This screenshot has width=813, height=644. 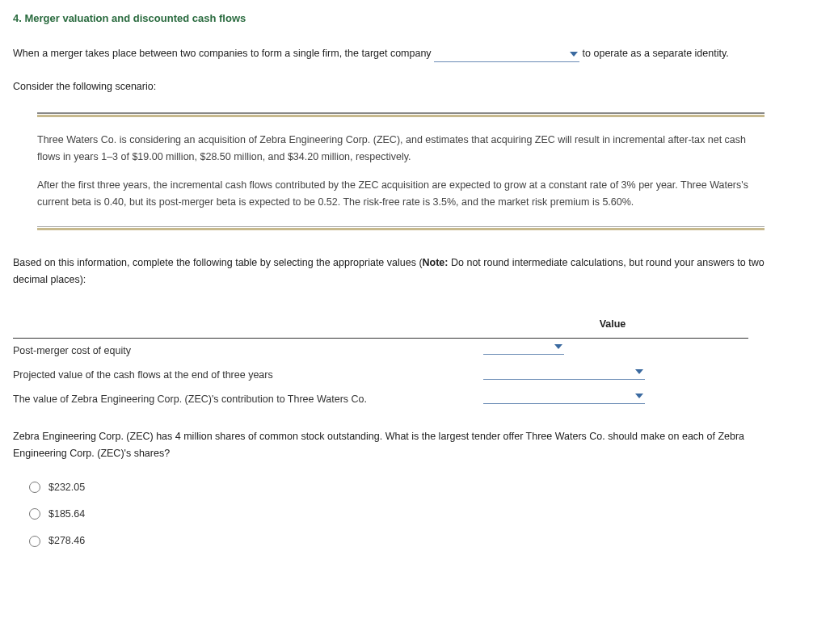 What do you see at coordinates (381, 376) in the screenshot?
I see `table-row: Projected value of the cash flows at the…` at bounding box center [381, 376].